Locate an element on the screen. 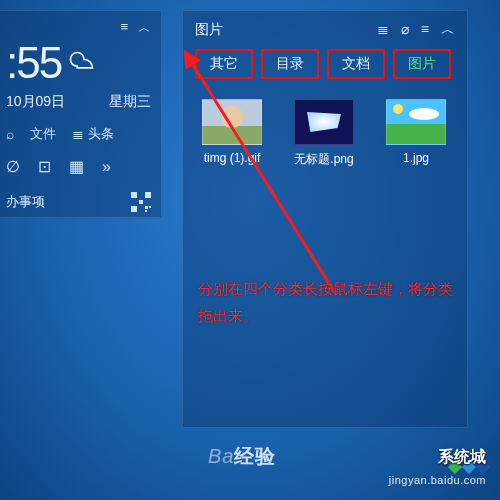 The image size is (500, 500). file-item: timg (1).gif is located at coordinates (232, 134).